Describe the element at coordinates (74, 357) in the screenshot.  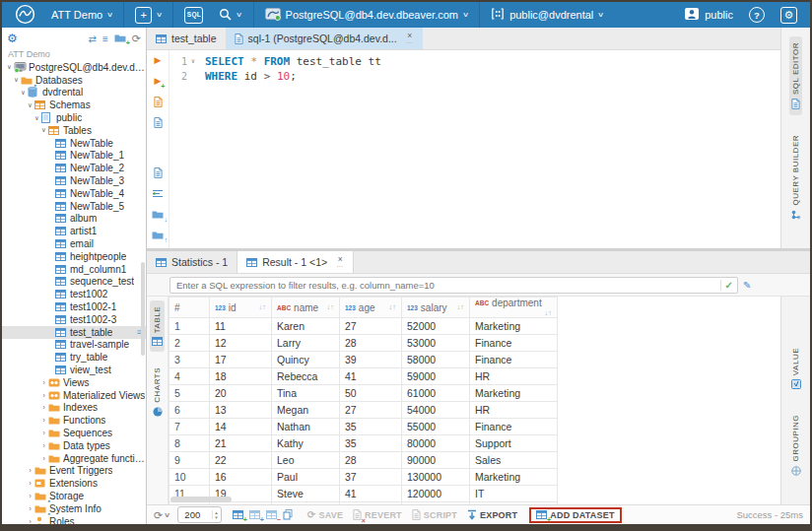
I see `tree-item-try-table: try_table` at that location.